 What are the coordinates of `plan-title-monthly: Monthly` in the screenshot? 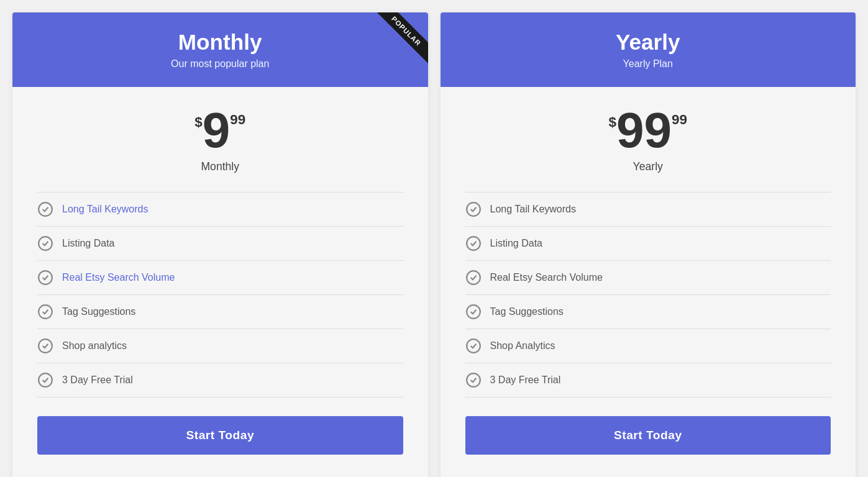 It's located at (220, 42).